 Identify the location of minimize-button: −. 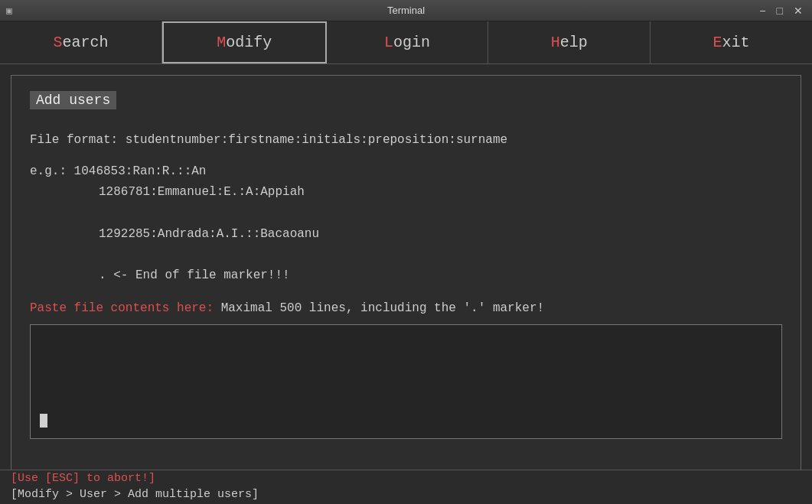
(762, 11).